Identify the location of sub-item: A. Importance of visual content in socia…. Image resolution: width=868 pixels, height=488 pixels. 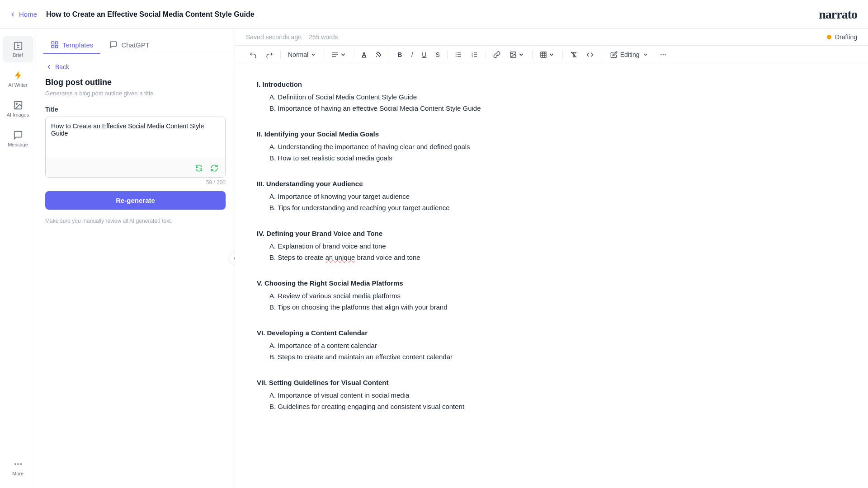
(438, 395).